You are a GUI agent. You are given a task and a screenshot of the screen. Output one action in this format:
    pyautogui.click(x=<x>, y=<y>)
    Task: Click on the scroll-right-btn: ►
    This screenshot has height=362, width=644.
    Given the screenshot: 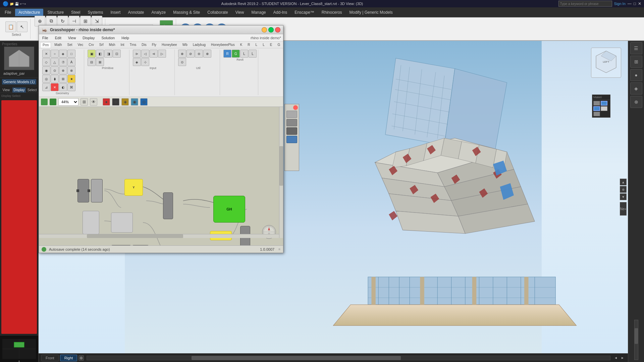 What is the action you would take?
    pyautogui.click(x=623, y=358)
    